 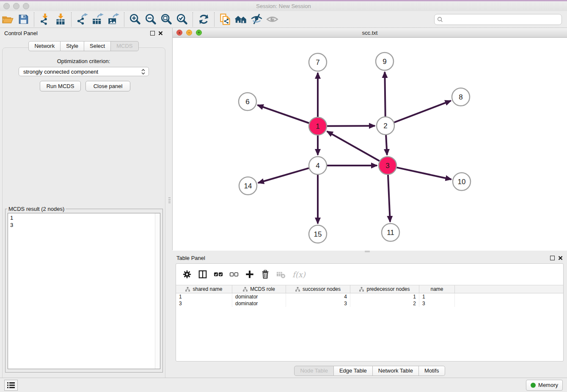 What do you see at coordinates (187, 274) in the screenshot?
I see `gear-icon` at bounding box center [187, 274].